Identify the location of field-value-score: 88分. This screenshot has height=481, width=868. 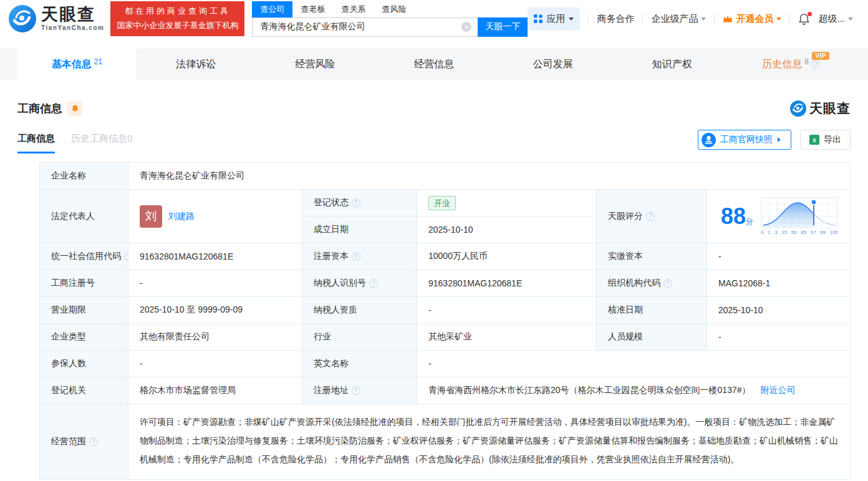
(779, 216).